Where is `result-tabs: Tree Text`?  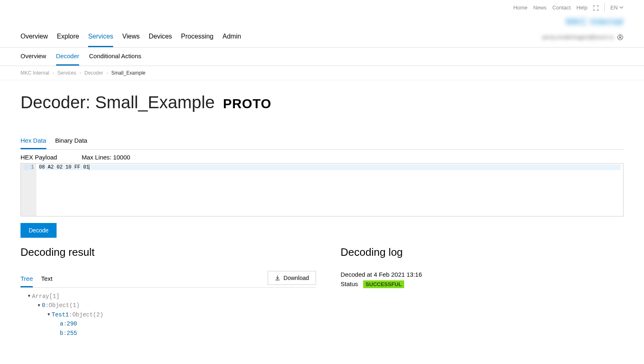 result-tabs: Tree Text is located at coordinates (36, 279).